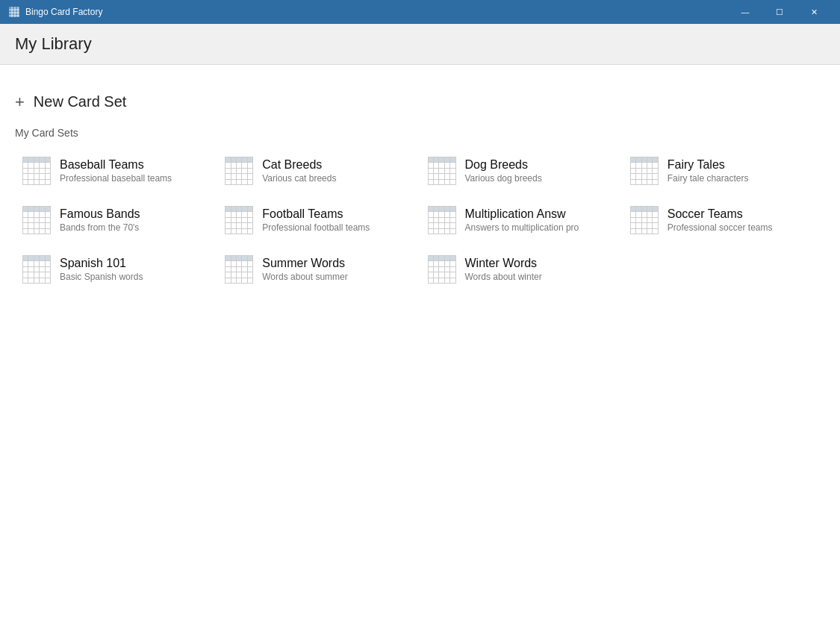  I want to click on card-title: Fairy Tales, so click(708, 165).